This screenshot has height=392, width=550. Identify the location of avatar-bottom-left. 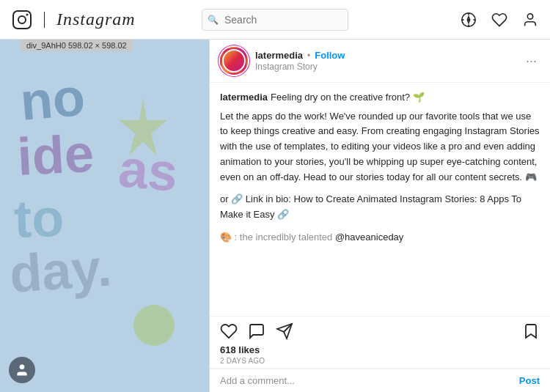
(22, 370).